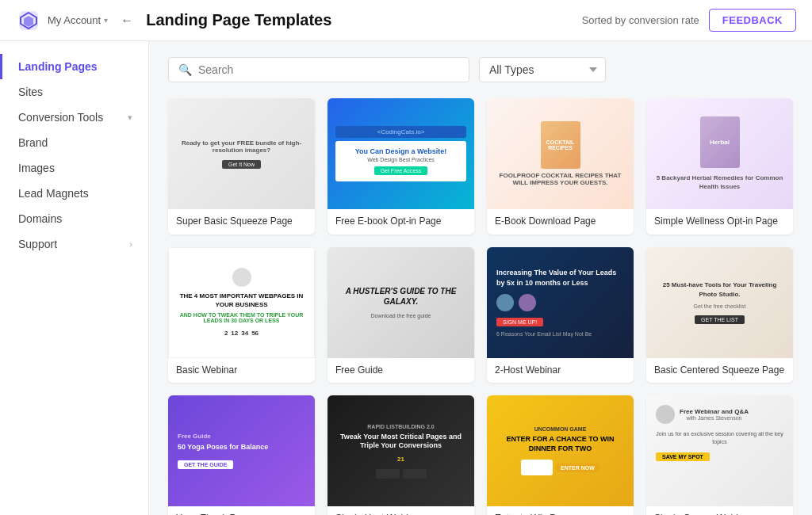 This screenshot has width=812, height=515. Describe the element at coordinates (127, 21) in the screenshot. I see `back-button: ←` at that location.